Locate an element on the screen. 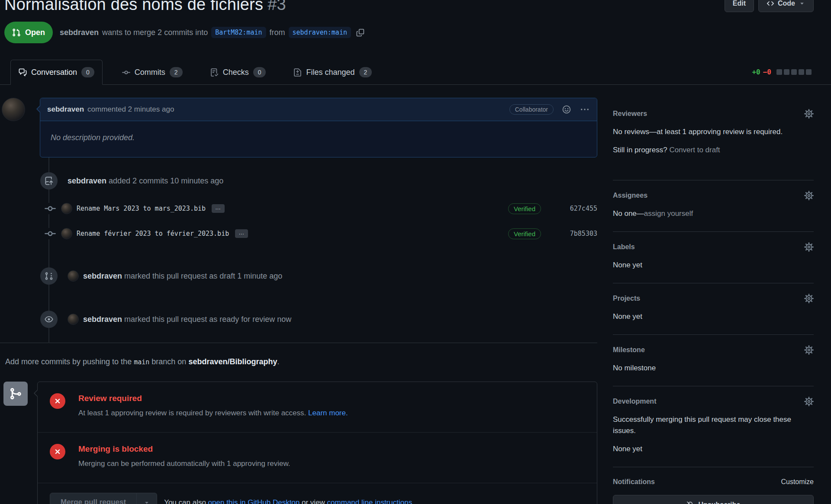  commit-message-link: Rename février 2023 to février_2023.bib is located at coordinates (153, 234).